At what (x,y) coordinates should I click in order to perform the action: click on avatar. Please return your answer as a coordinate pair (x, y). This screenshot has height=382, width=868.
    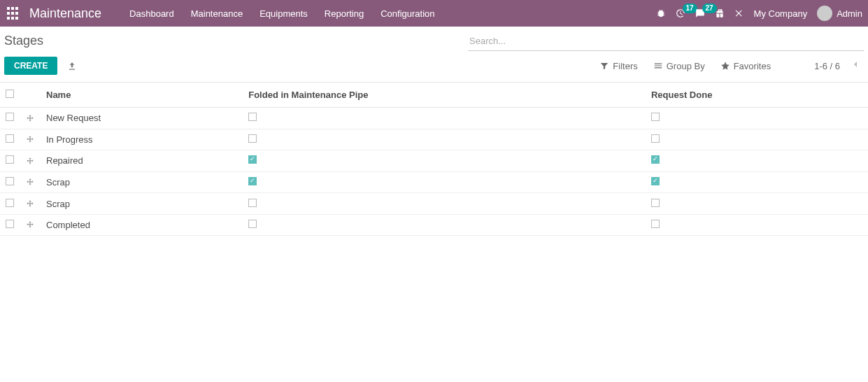
    Looking at the image, I should click on (825, 13).